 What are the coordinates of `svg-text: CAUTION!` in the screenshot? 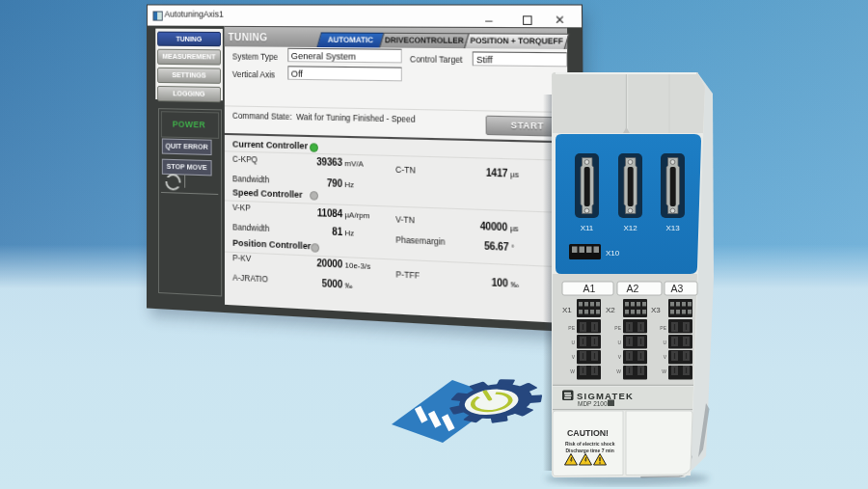 It's located at (588, 433).